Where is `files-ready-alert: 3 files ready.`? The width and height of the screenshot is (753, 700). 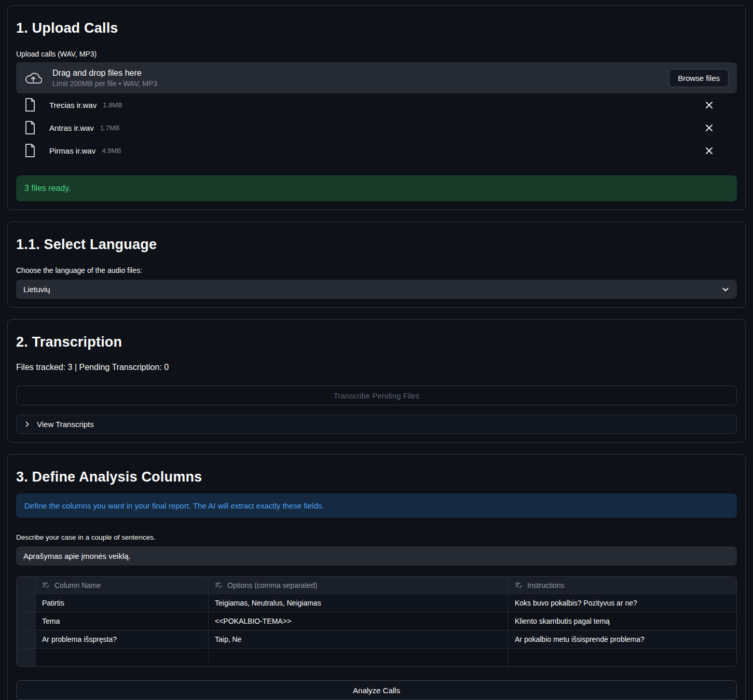 files-ready-alert: 3 files ready. is located at coordinates (377, 188).